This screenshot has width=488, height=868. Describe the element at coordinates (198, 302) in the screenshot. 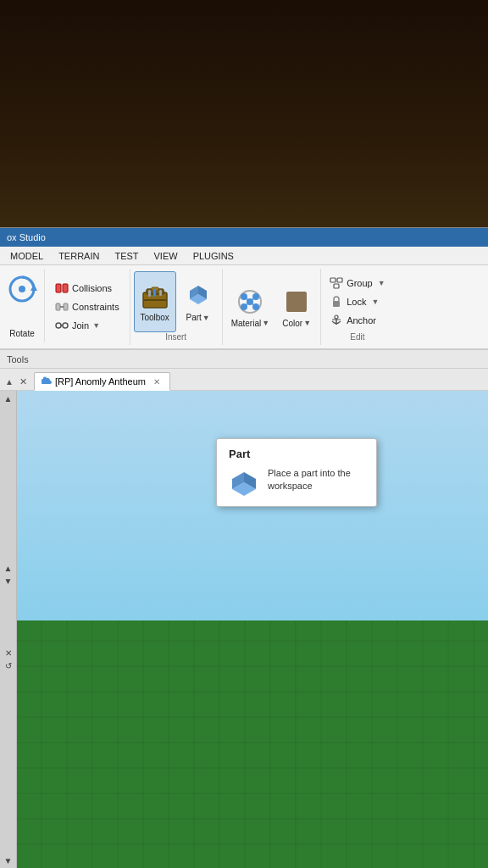

I see `part-button: Part ▼` at that location.